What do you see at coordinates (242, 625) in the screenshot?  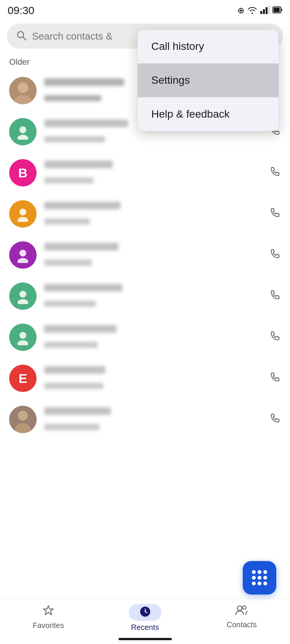 I see `nav-label-contacts: Contacts` at bounding box center [242, 625].